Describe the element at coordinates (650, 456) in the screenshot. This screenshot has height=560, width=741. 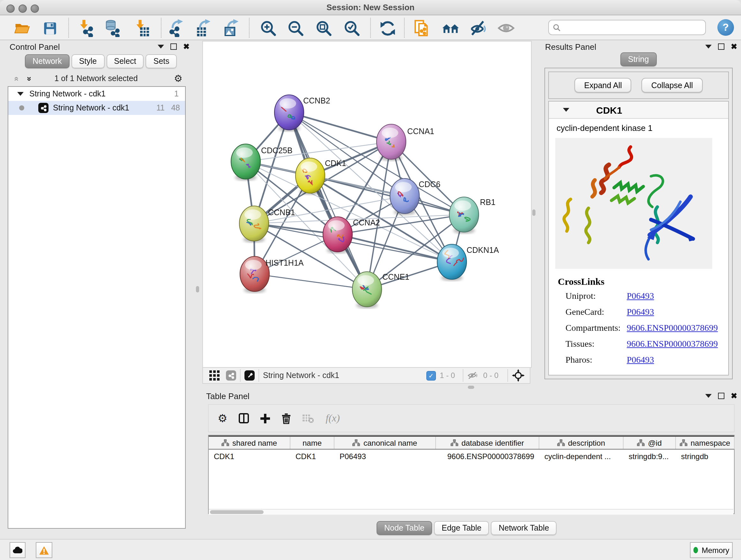
I see `table-cell: stringdb:9...` at that location.